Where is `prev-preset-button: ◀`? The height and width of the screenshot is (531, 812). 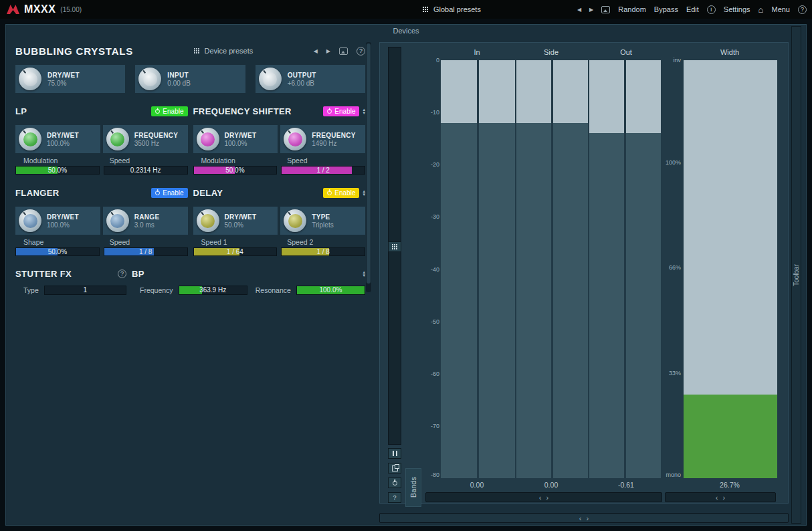 prev-preset-button: ◀ is located at coordinates (579, 9).